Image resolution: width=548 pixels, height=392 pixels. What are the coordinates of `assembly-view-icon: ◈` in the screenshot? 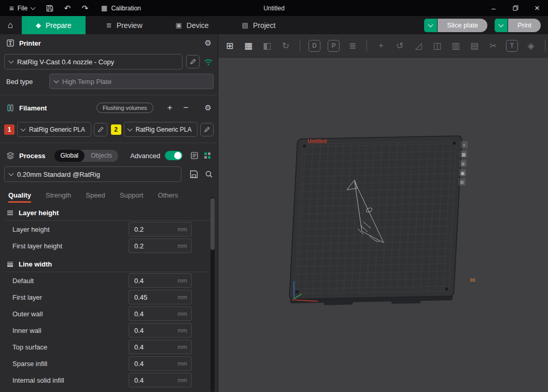 It's located at (531, 46).